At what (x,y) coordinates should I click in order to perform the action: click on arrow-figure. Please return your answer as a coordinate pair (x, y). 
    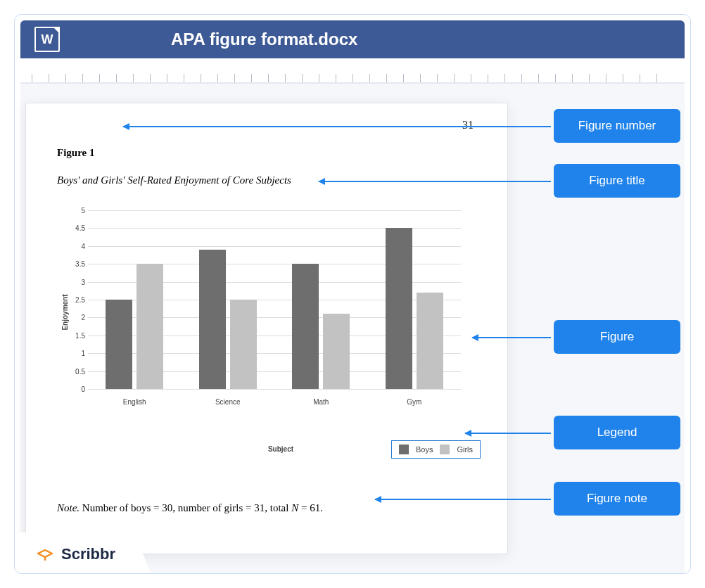
    Looking at the image, I should click on (512, 338).